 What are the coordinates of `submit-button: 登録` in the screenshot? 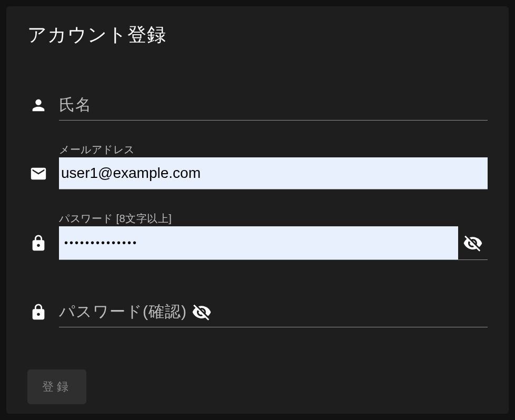 It's located at (57, 387).